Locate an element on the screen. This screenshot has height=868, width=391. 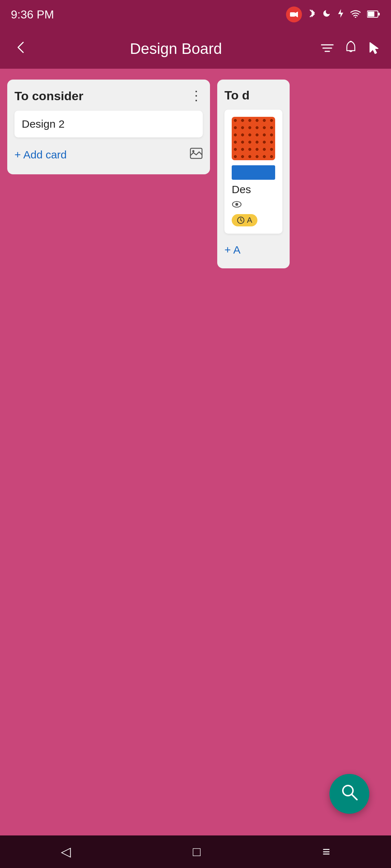
card-swatch-blue is located at coordinates (253, 173).